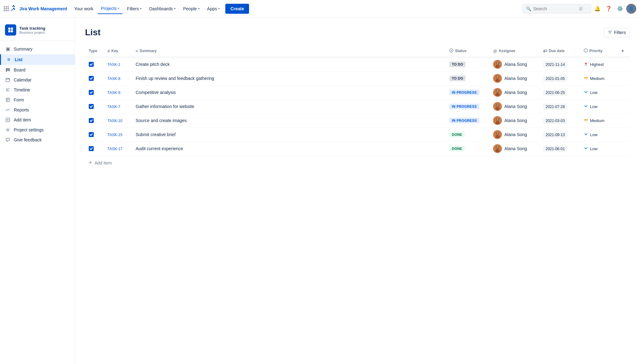 The width and height of the screenshot is (640, 364). I want to click on page-title: List, so click(93, 32).